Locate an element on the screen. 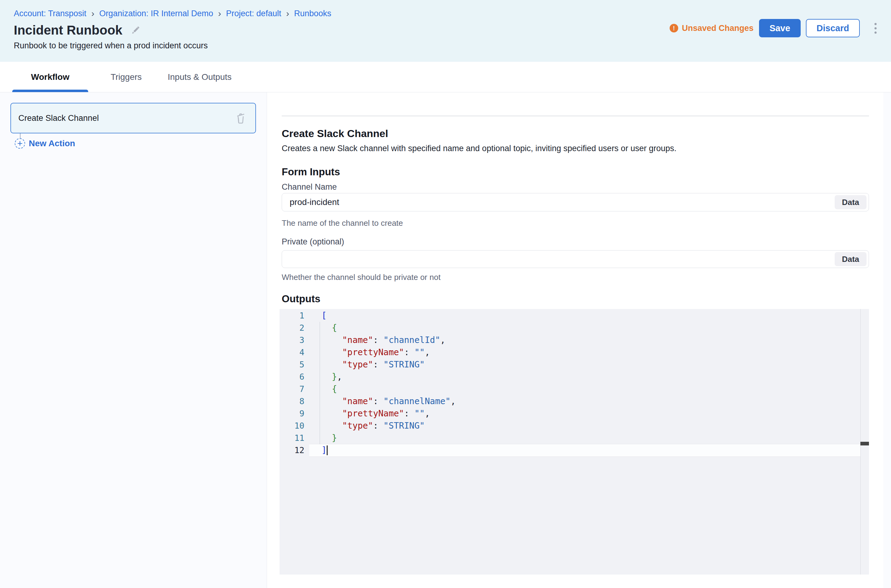 Image resolution: width=891 pixels, height=588 pixels. line-number: 8 is located at coordinates (294, 401).